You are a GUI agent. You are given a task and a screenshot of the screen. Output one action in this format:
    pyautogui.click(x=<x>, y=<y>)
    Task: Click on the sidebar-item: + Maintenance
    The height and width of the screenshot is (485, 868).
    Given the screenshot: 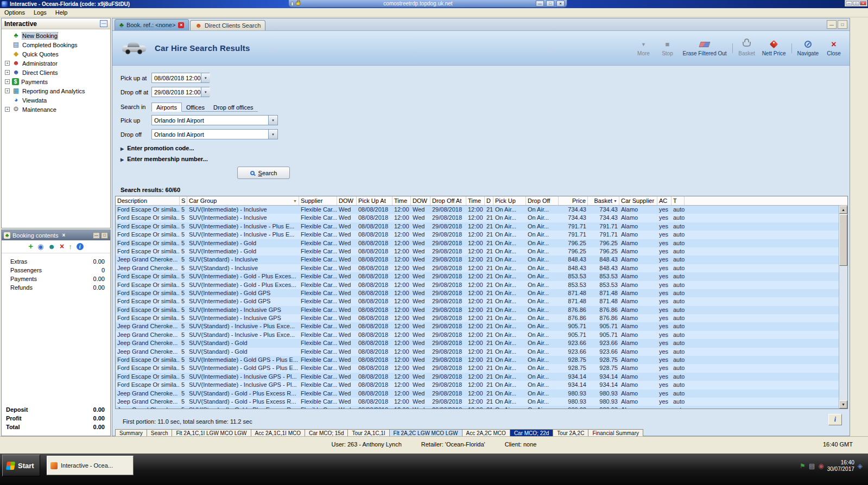 What is the action you would take?
    pyautogui.click(x=56, y=110)
    